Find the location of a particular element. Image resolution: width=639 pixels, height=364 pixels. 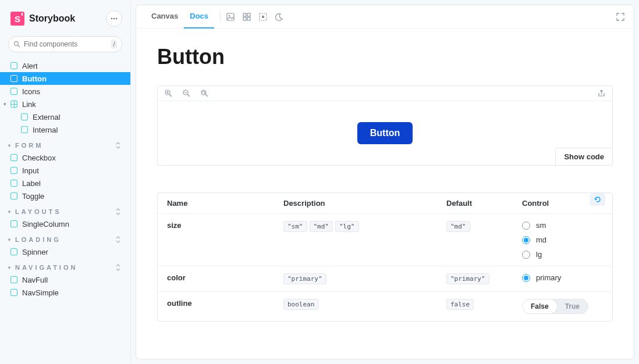

args-row-color: color"primary""primary"primary is located at coordinates (385, 279).